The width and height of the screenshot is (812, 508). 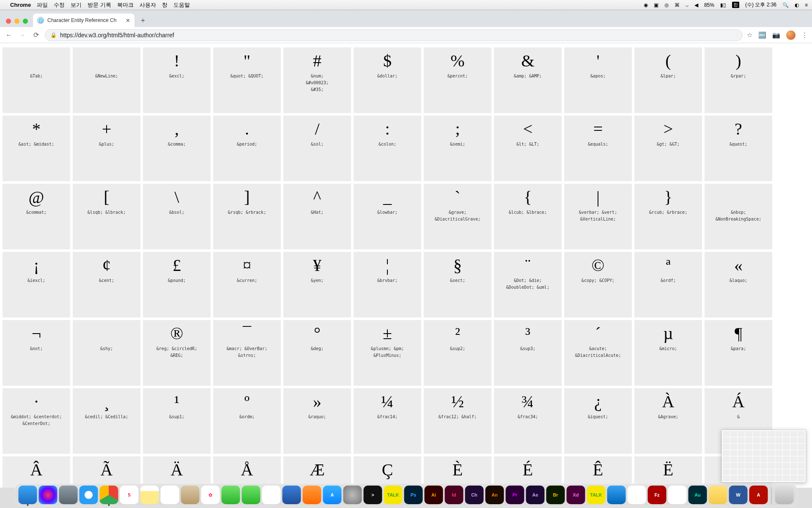 What do you see at coordinates (495, 495) in the screenshot?
I see `dock-app-animate: An` at bounding box center [495, 495].